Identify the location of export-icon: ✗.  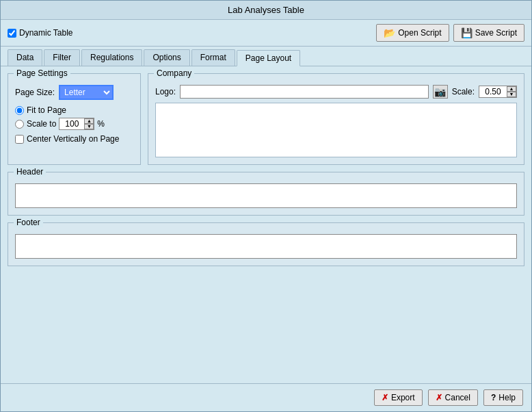
(385, 398).